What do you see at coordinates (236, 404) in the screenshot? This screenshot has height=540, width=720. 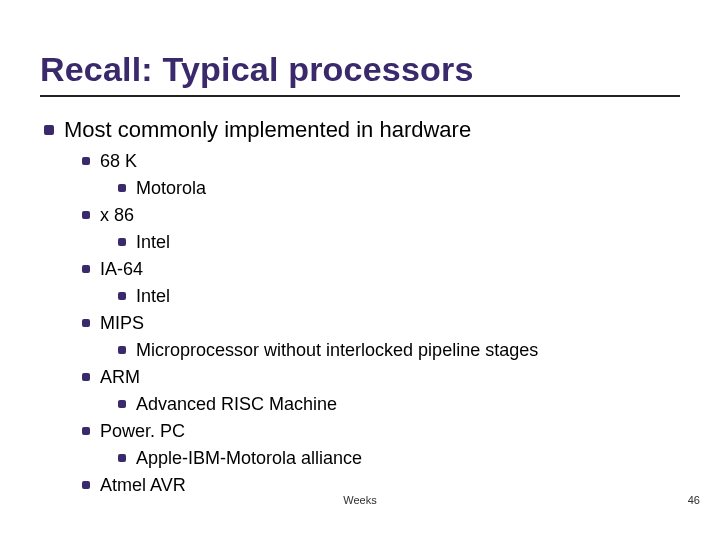 I see `list-item-label: Advanced RISC Machine` at bounding box center [236, 404].